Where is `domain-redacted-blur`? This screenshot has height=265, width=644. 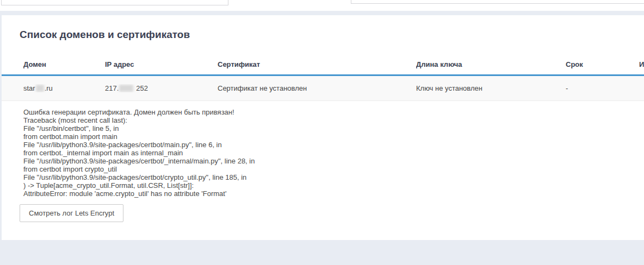 domain-redacted-blur is located at coordinates (40, 88).